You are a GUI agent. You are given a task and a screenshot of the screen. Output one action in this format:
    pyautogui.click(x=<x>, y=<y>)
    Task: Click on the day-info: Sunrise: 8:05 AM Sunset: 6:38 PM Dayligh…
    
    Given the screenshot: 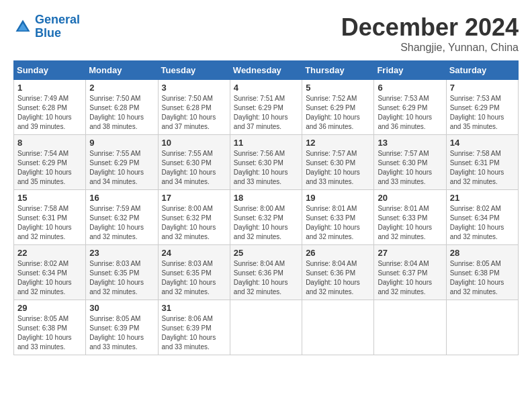 What is the action you would take?
    pyautogui.click(x=50, y=333)
    